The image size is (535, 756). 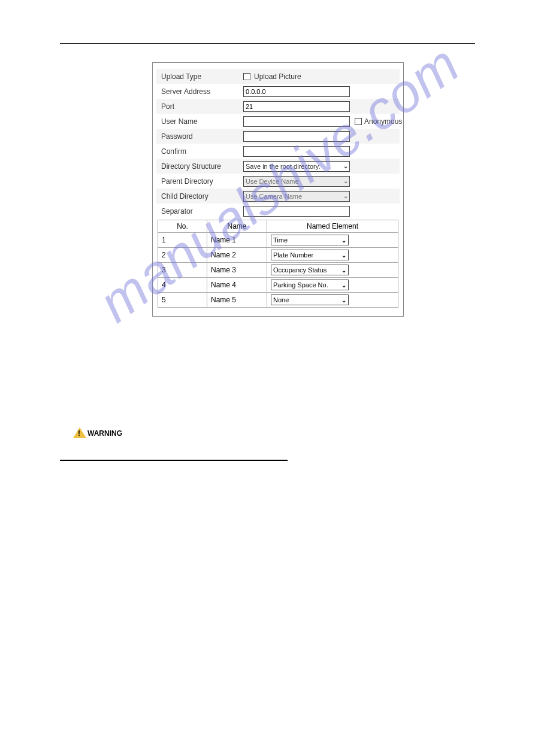 I want to click on cell-name: Name 2, so click(x=237, y=255).